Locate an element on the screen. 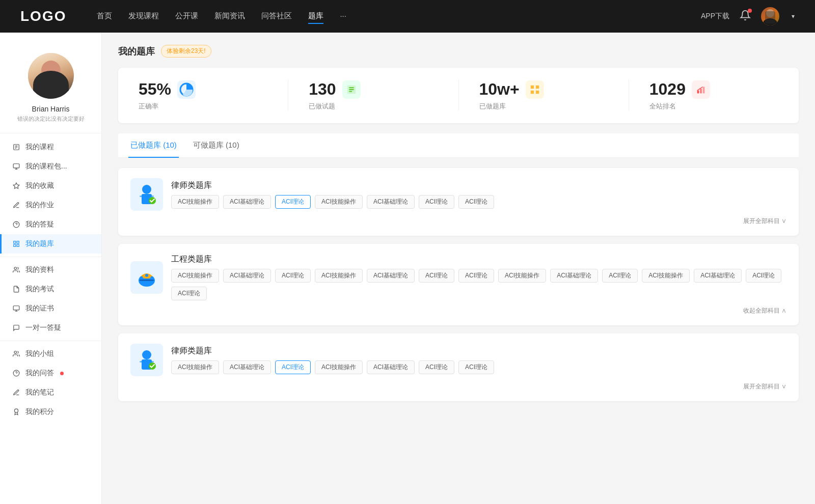 The image size is (815, 504). law2-tag-0: ACI技能操作 is located at coordinates (195, 368).